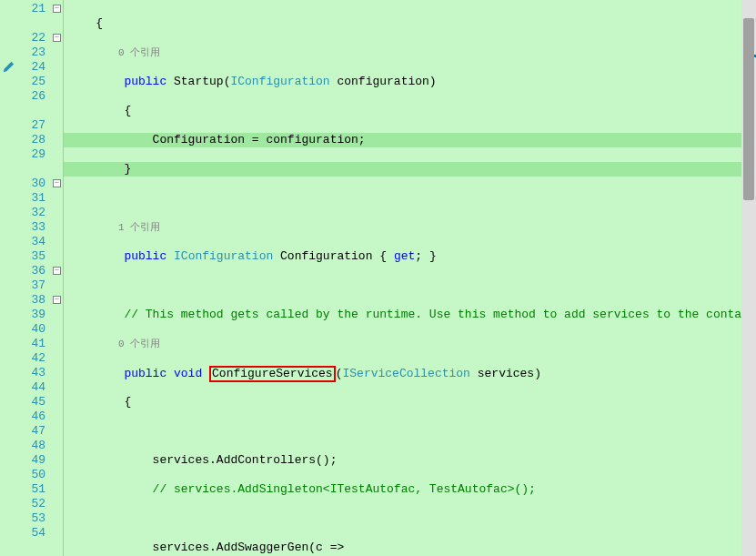  I want to click on line-number: 25, so click(31, 82).